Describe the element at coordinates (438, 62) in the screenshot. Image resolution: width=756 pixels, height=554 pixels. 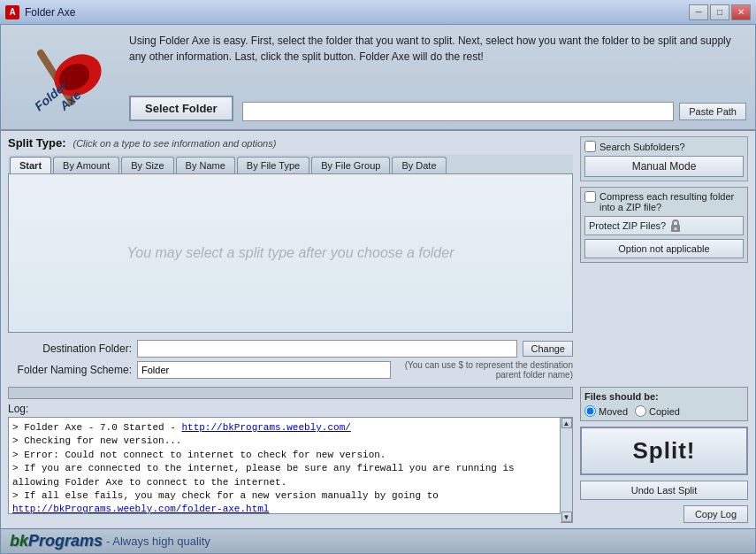
I see `description-text: Using Folder Axe is easy. First, select …` at that location.